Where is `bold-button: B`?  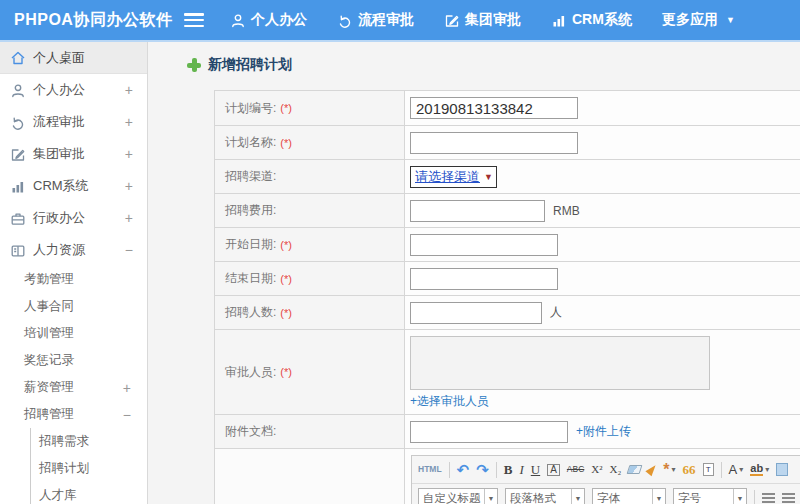
bold-button: B is located at coordinates (508, 470).